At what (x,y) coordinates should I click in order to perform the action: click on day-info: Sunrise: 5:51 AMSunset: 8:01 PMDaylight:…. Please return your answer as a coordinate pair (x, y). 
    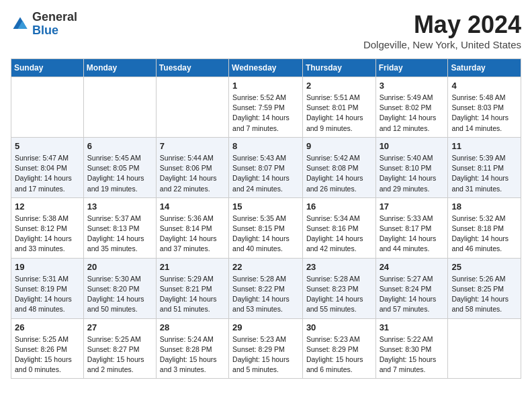
    Looking at the image, I should click on (339, 113).